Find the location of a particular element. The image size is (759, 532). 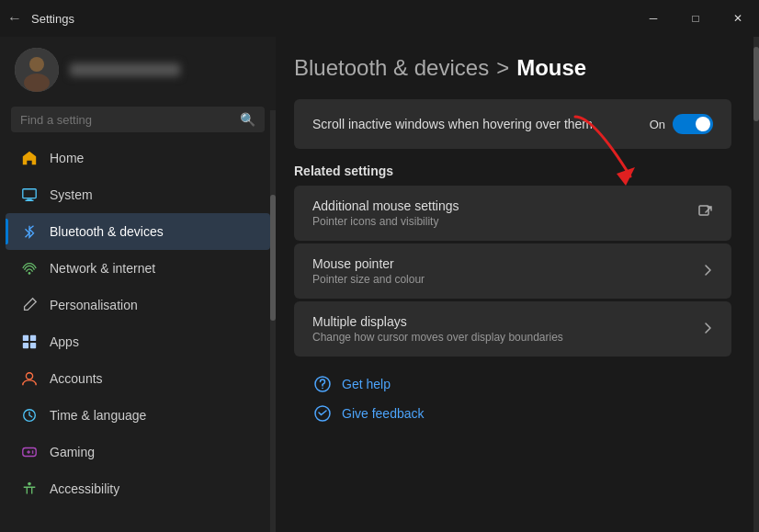

scroll-inactive-label: Scroll inactive windows when hovering ov… is located at coordinates (452, 124).